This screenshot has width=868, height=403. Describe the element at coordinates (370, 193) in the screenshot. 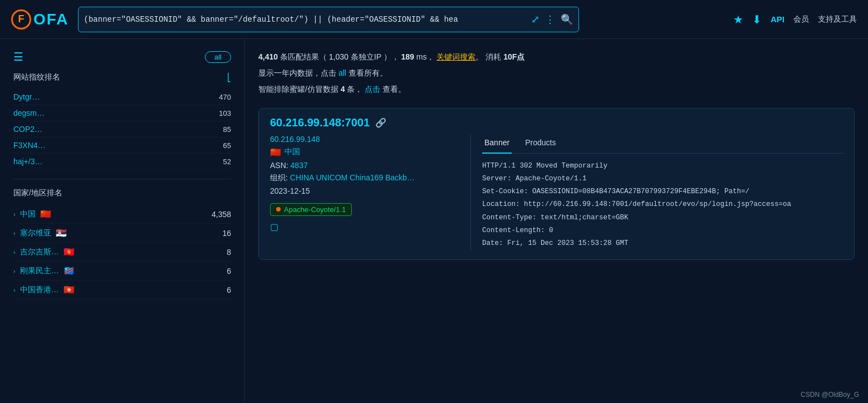

I see `card-left: 60.216.99.148 🇨🇳 中国 ASN: 4837 组织: CHINA …` at that location.